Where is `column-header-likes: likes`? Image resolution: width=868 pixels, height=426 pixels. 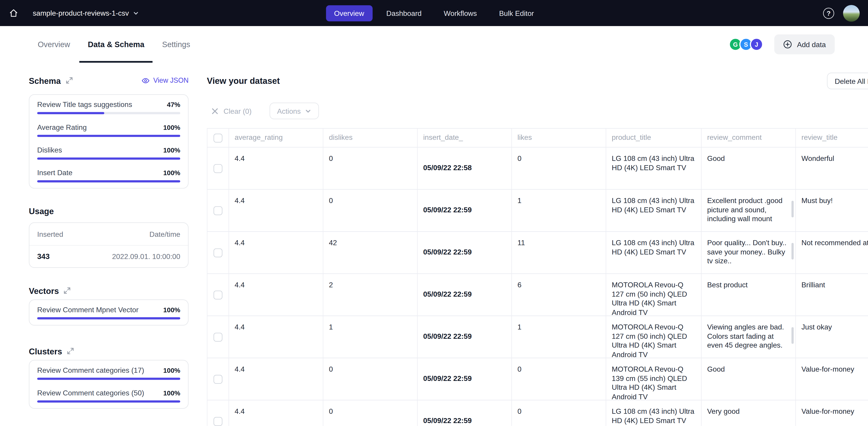 column-header-likes: likes is located at coordinates (559, 138).